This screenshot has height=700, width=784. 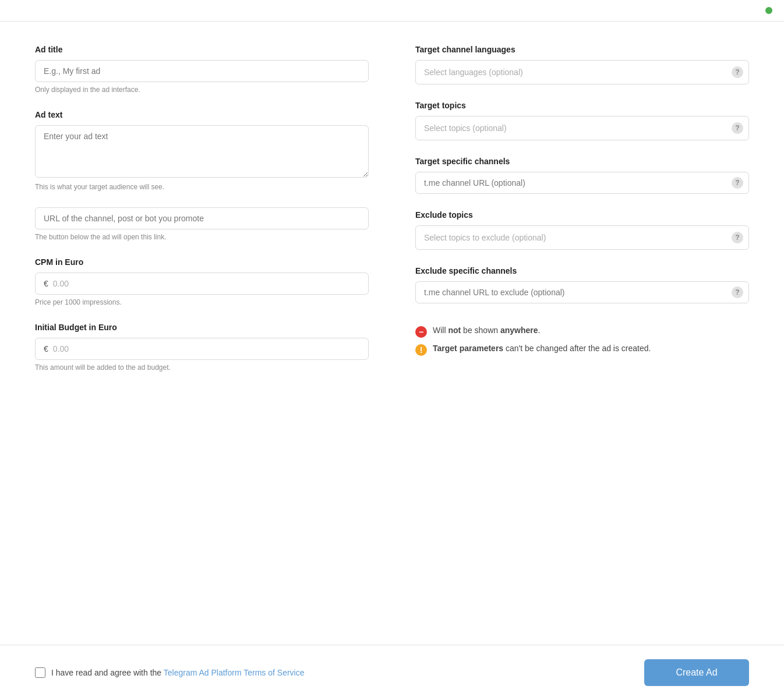 What do you see at coordinates (202, 327) in the screenshot?
I see `initial-budget-label: Initial Budget in Euro` at bounding box center [202, 327].